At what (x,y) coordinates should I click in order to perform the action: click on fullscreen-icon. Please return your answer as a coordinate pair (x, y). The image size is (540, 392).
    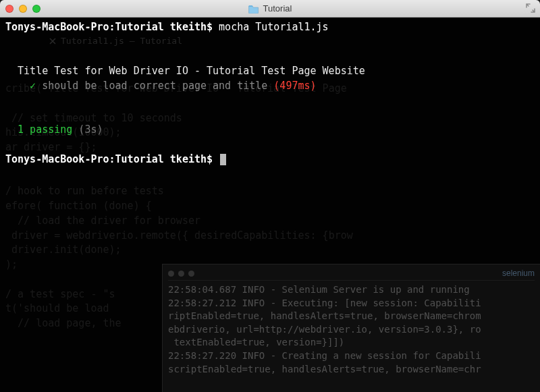
    Looking at the image, I should click on (531, 8).